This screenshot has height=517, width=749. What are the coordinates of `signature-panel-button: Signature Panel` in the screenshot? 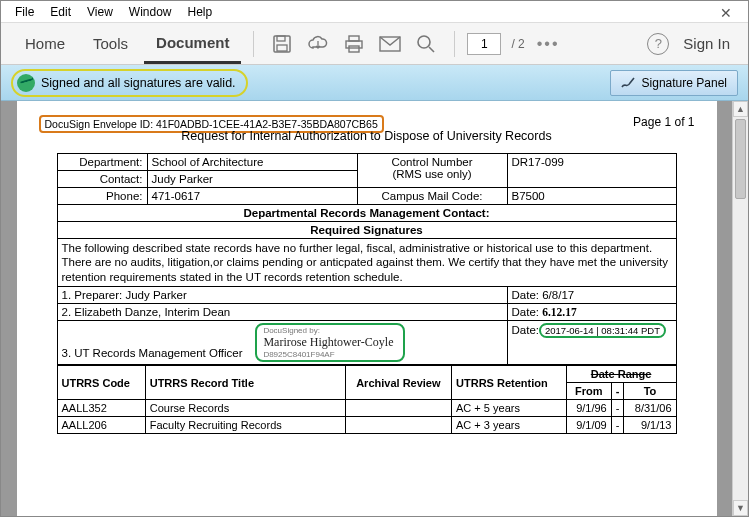 It's located at (674, 83).